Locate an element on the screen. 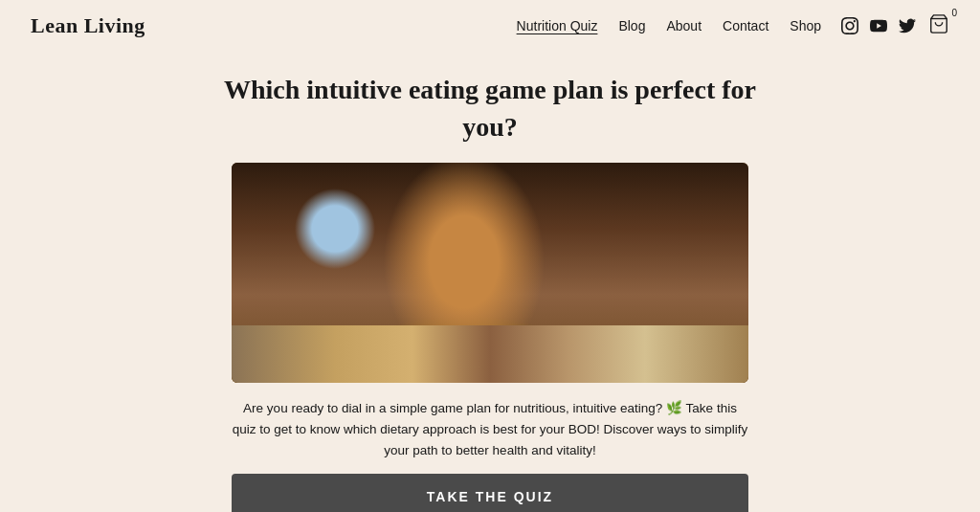 The image size is (980, 512). nav-link-blog: Blog is located at coordinates (632, 26).